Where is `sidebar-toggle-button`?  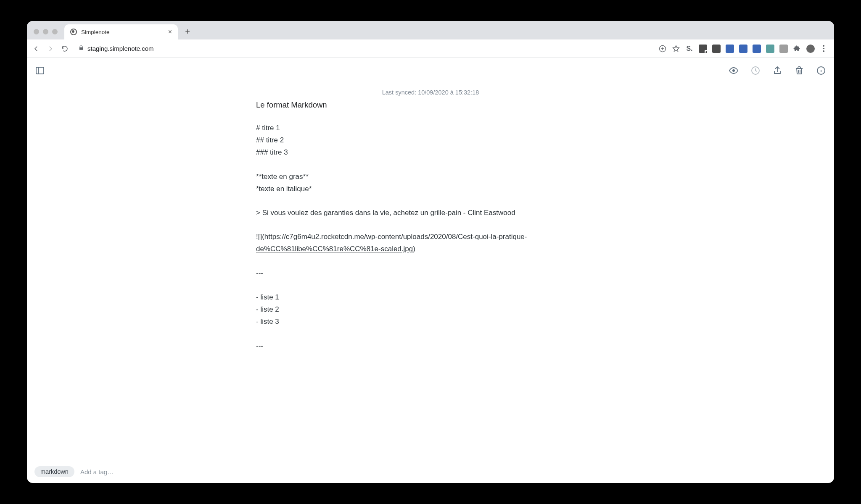
sidebar-toggle-button is located at coordinates (40, 71).